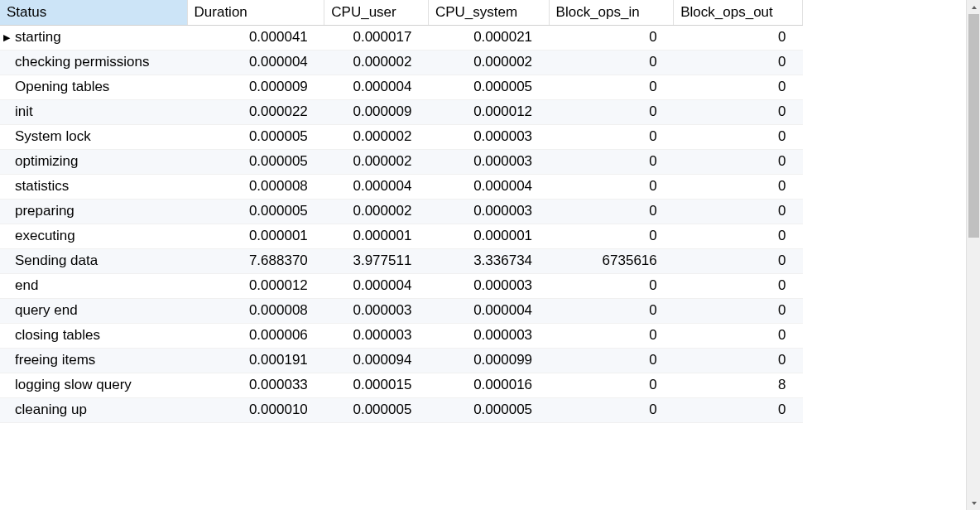 The width and height of the screenshot is (980, 510). I want to click on cell-cpu-user: 0.000003, so click(377, 310).